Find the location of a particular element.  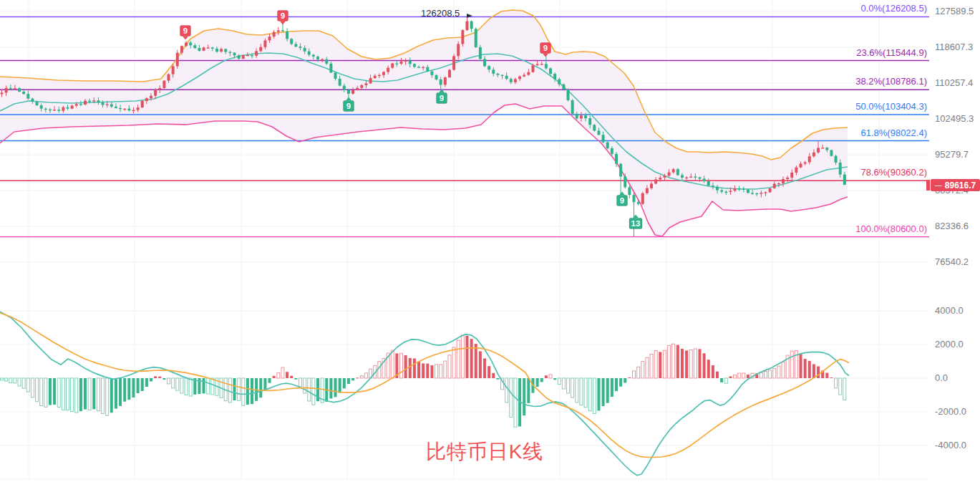

last-price-value: 89616.7 is located at coordinates (961, 185).